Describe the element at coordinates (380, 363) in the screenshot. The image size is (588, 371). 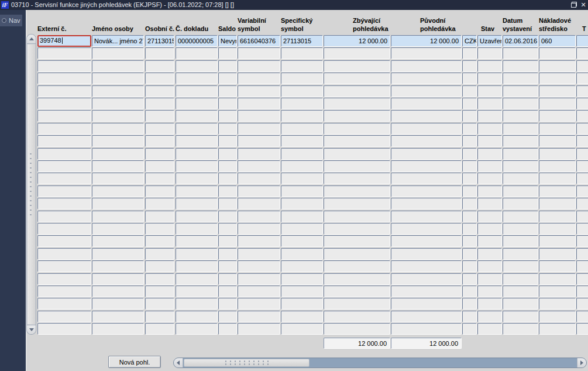
I see `horizontal-scrollbar` at that location.